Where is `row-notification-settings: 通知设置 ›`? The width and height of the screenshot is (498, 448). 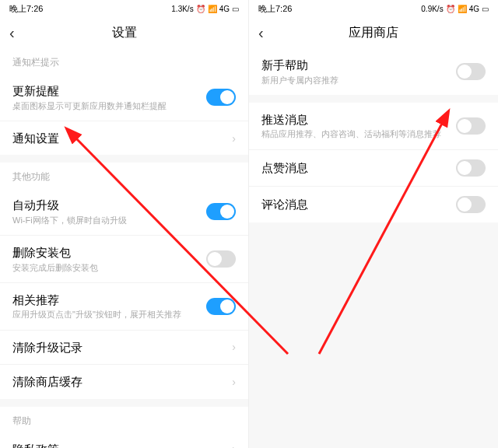 row-notification-settings: 通知设置 › is located at coordinates (124, 138).